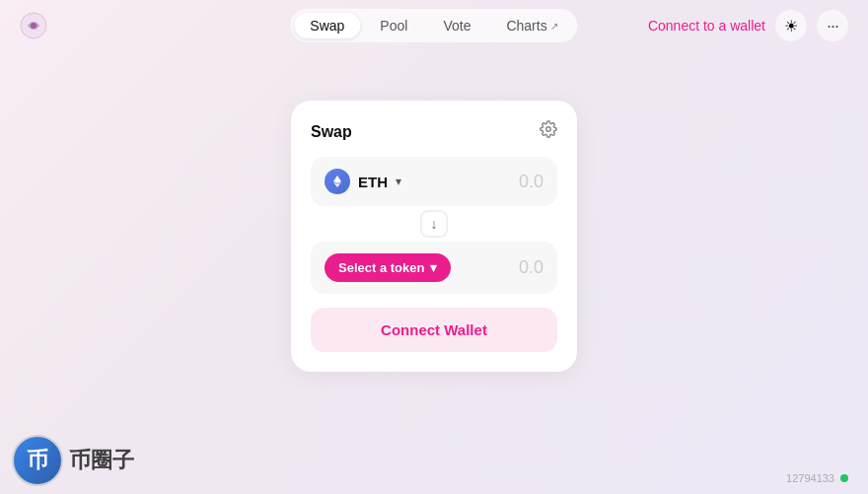 The width and height of the screenshot is (868, 494). Describe the element at coordinates (434, 329) in the screenshot. I see `connect-wallet-main-button: Connect Wallet` at that location.